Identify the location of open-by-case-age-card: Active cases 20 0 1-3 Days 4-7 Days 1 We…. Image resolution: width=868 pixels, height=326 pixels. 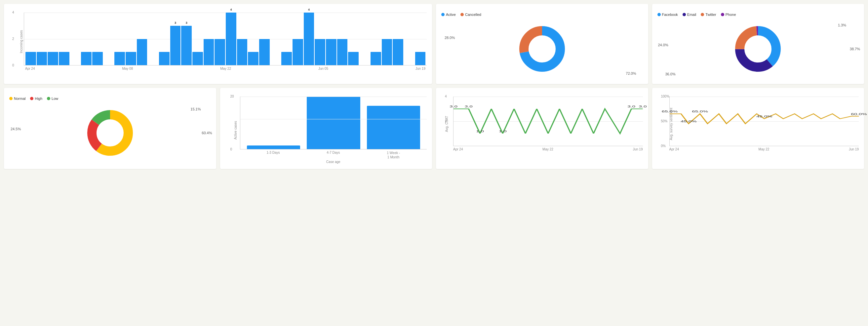
(326, 128).